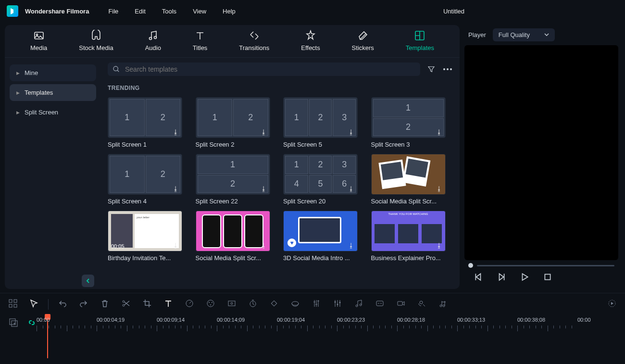 This screenshot has height=364, width=625. I want to click on playback-progress, so click(541, 265).